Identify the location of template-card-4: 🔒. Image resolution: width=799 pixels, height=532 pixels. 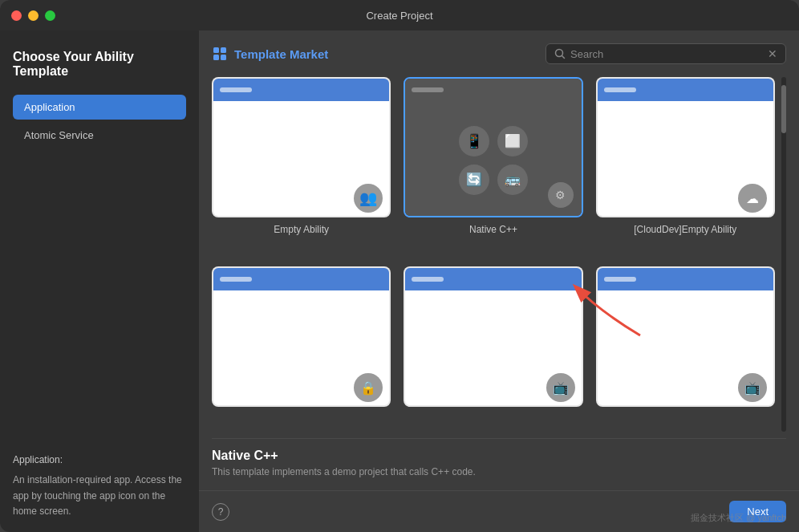
(302, 349).